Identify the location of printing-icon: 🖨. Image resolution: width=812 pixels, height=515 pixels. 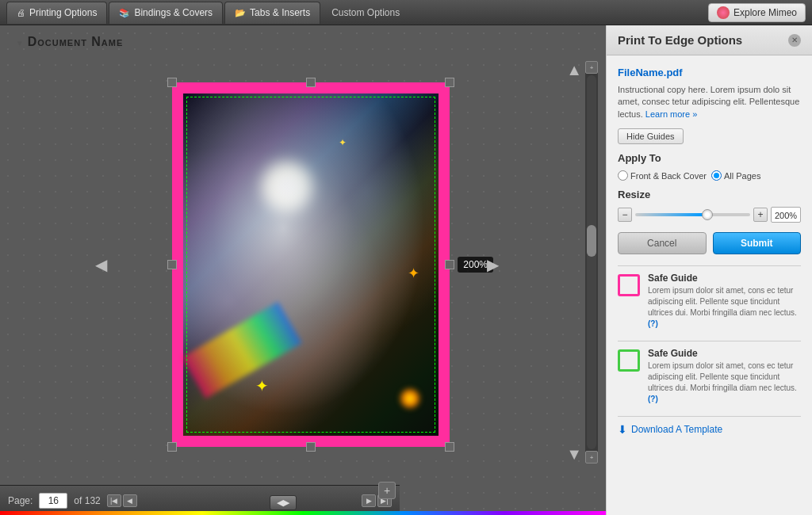
(21, 13).